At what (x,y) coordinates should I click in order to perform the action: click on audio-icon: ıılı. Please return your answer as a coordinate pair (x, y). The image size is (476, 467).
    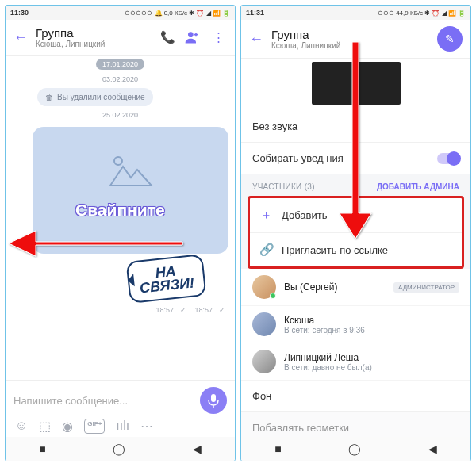
    Looking at the image, I should click on (122, 427).